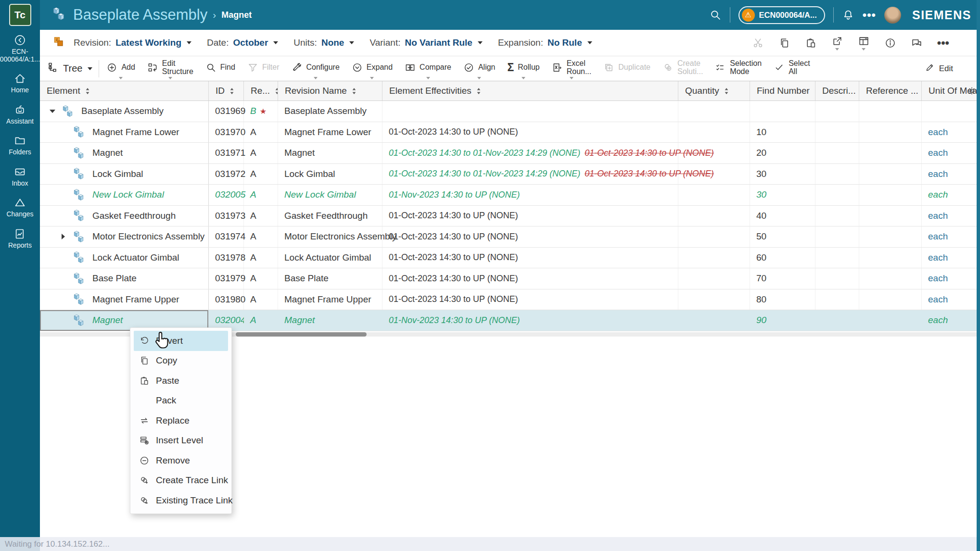  I want to click on top-header-bar: Baseplate Assembly › Magnet ⚠ ECN000064/…, so click(510, 15).